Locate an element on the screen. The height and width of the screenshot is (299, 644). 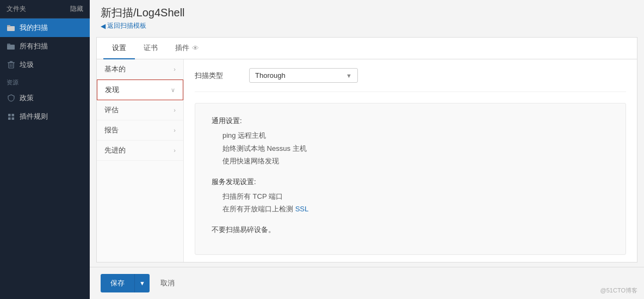
info-item-tcp: 扫描所有 TCP 端口 is located at coordinates (410, 196).